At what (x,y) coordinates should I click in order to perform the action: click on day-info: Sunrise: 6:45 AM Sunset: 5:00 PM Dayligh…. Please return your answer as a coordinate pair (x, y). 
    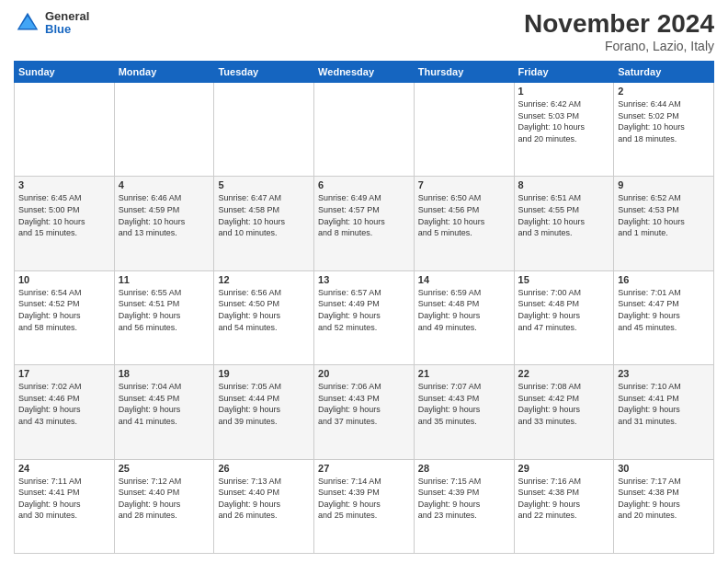
    Looking at the image, I should click on (64, 215).